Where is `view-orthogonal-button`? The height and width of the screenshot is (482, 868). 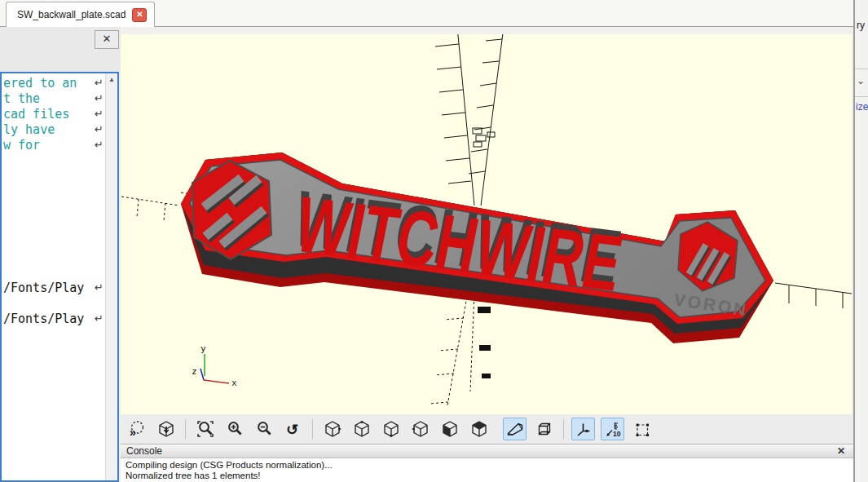
view-orthogonal-button is located at coordinates (544, 429).